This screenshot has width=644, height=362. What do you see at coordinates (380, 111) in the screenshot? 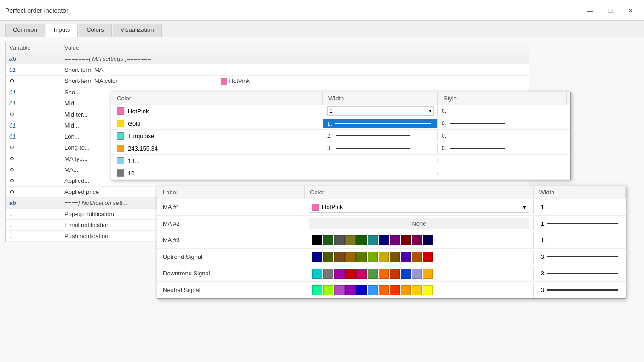
I see `width-select: 1. ▾` at bounding box center [380, 111].